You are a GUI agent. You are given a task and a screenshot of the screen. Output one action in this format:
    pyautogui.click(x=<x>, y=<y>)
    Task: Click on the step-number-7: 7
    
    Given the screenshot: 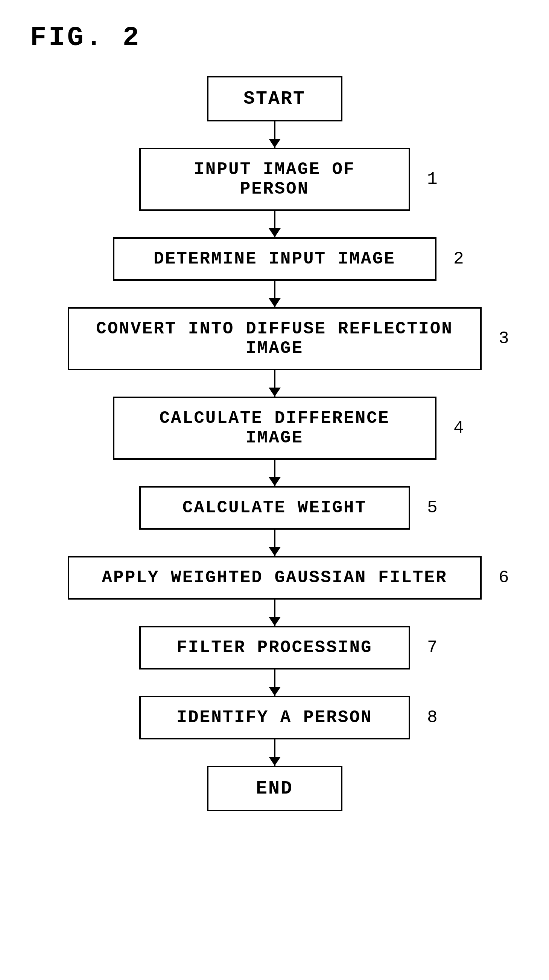 What is the action you would take?
    pyautogui.click(x=433, y=648)
    